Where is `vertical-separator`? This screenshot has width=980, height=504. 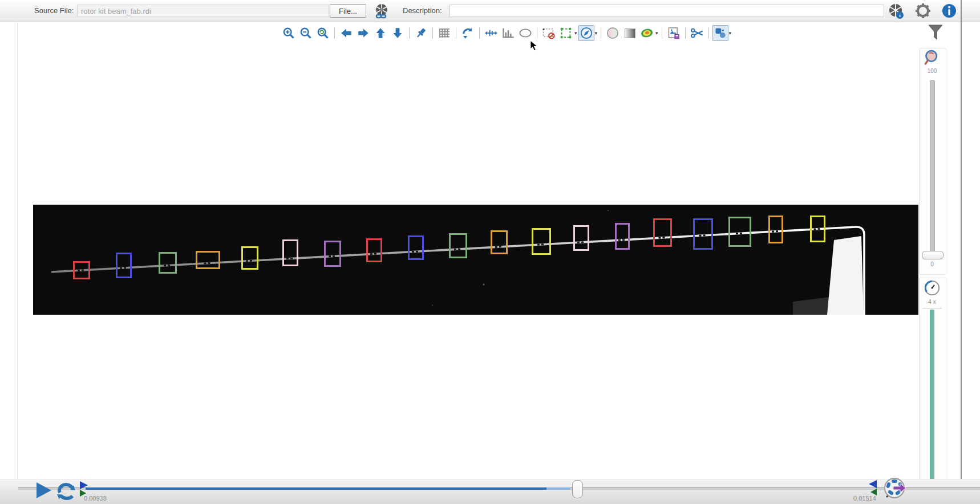
vertical-separator is located at coordinates (961, 243).